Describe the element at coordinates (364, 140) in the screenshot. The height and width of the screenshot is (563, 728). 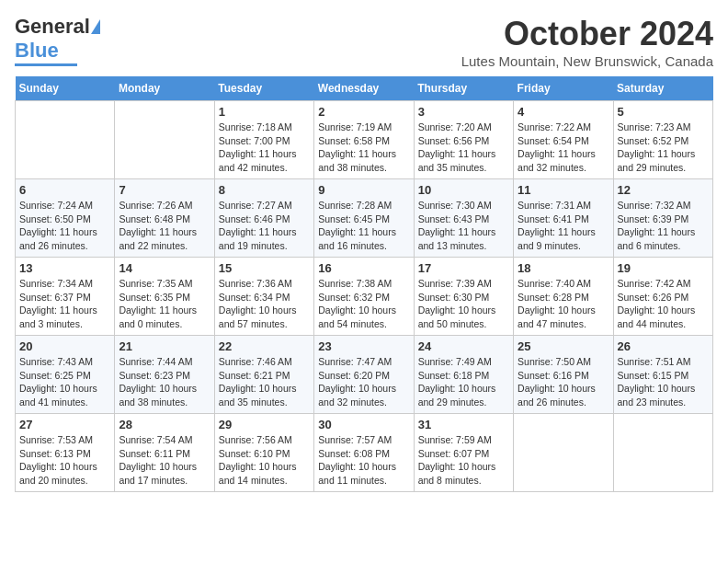
I see `calendar-cell: 2Sunrise: 7:19 AM Sunset: 6:58 PM Daylig…` at that location.